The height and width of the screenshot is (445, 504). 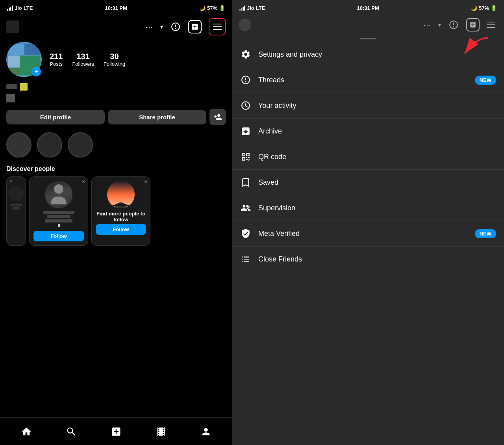 What do you see at coordinates (16, 193) in the screenshot?
I see `partial-avatar` at bounding box center [16, 193].